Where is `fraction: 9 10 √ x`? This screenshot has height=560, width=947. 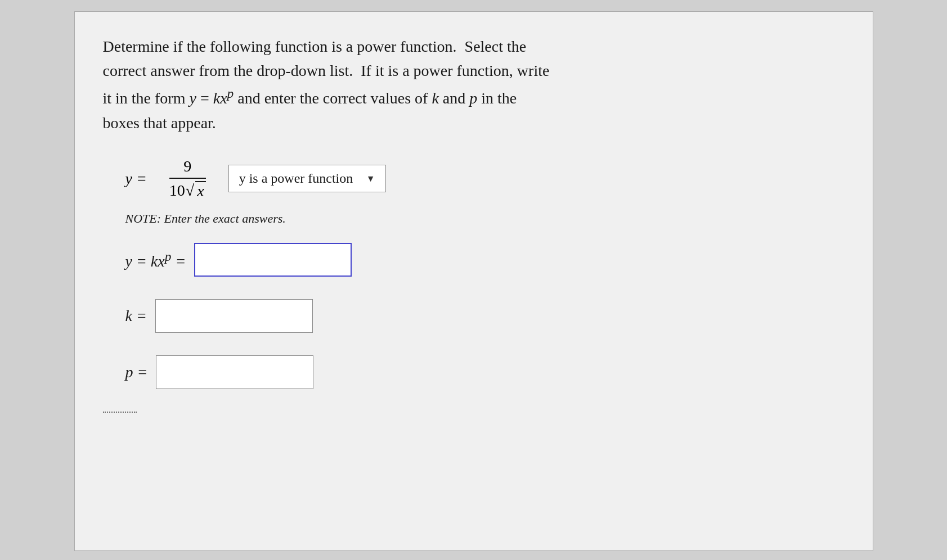
fraction: 9 10 √ x is located at coordinates (188, 179).